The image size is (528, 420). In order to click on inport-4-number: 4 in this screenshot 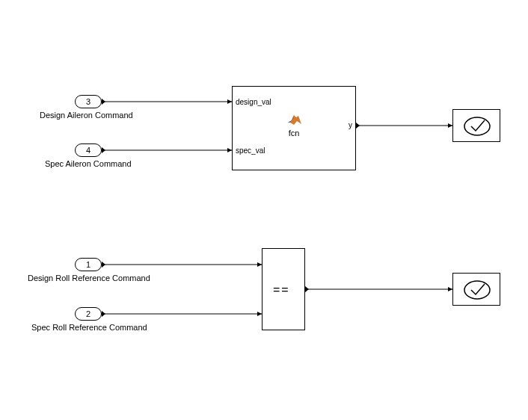, I will do `click(88, 150)`.